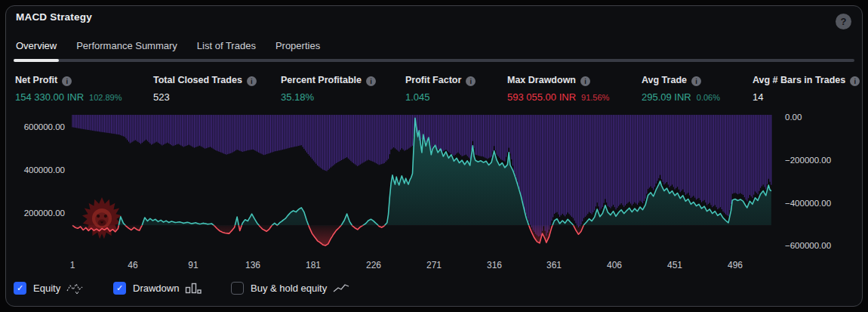  I want to click on x-axis-tick: 496, so click(735, 265).